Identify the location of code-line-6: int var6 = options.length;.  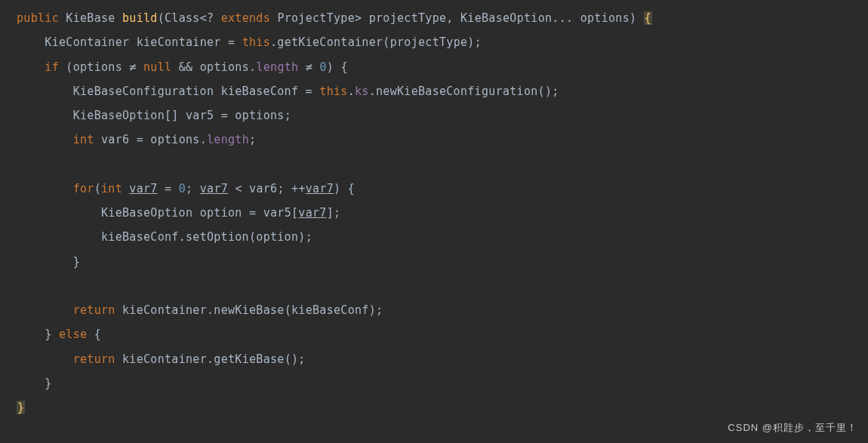
(434, 140).